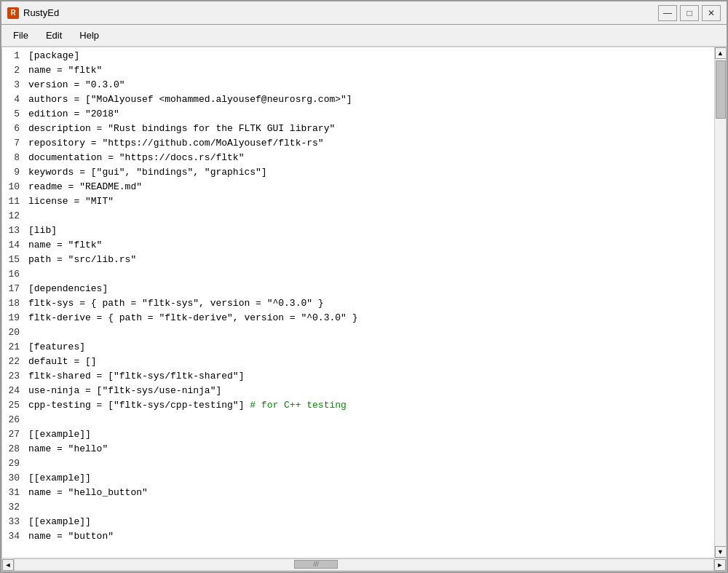  Describe the element at coordinates (12, 187) in the screenshot. I see `line-num: 10` at that location.